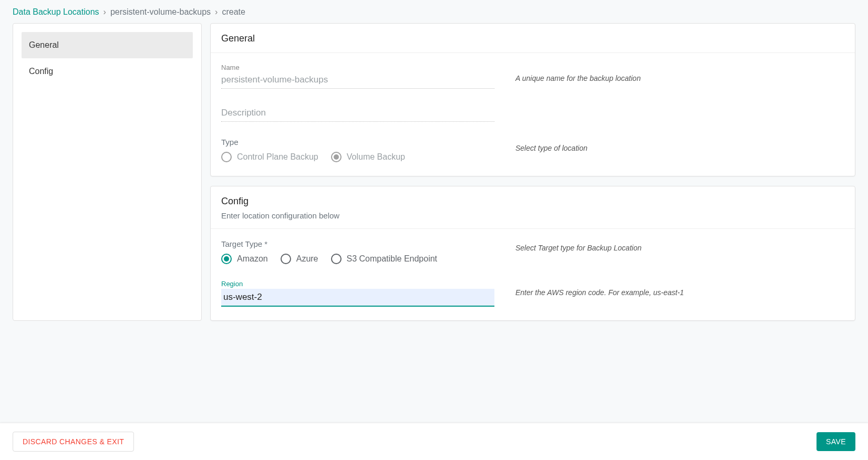 Image resolution: width=868 pixels, height=460 pixels. Describe the element at coordinates (233, 12) in the screenshot. I see `breadcrumb-last: create` at that location.